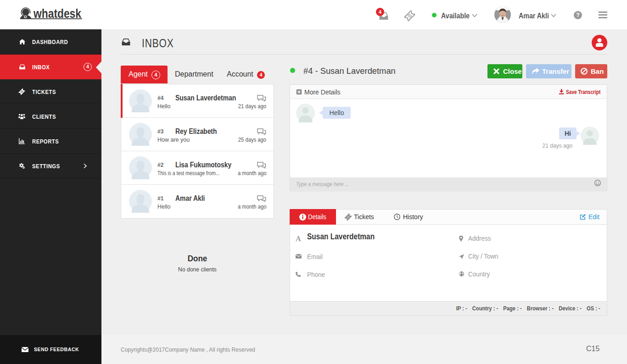  What do you see at coordinates (57, 14) in the screenshot?
I see `svg-text: whatdesk` at bounding box center [57, 14].